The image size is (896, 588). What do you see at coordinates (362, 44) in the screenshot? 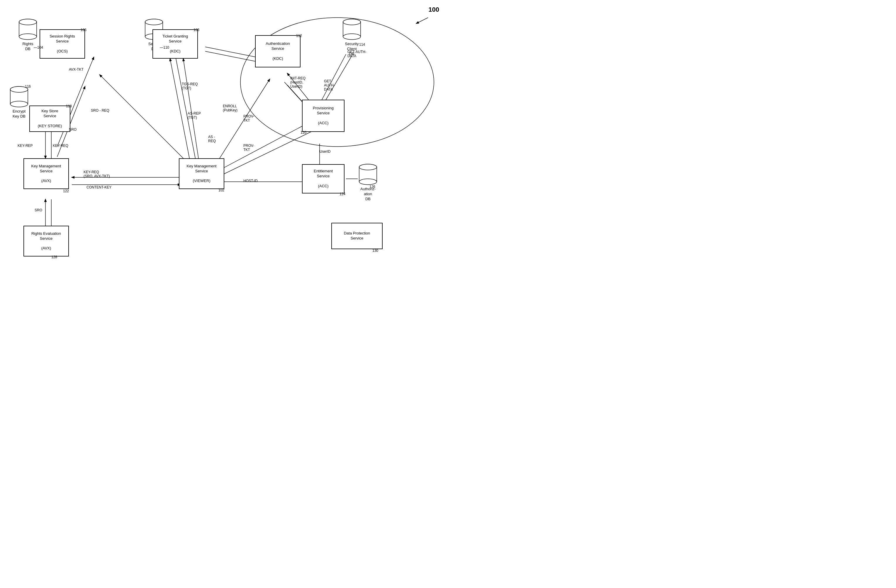
I see `ref-114: 114` at bounding box center [362, 44].